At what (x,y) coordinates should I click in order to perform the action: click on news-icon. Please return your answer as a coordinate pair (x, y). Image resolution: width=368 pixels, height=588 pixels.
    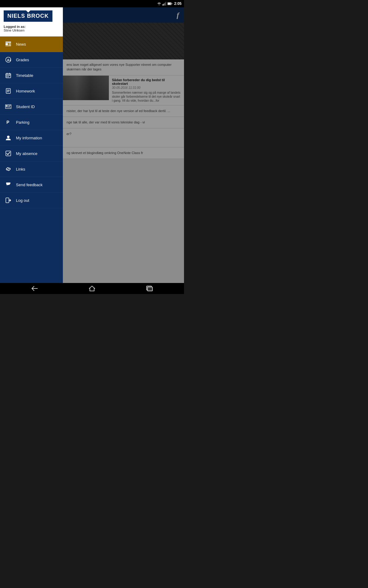
    Looking at the image, I should click on (8, 44).